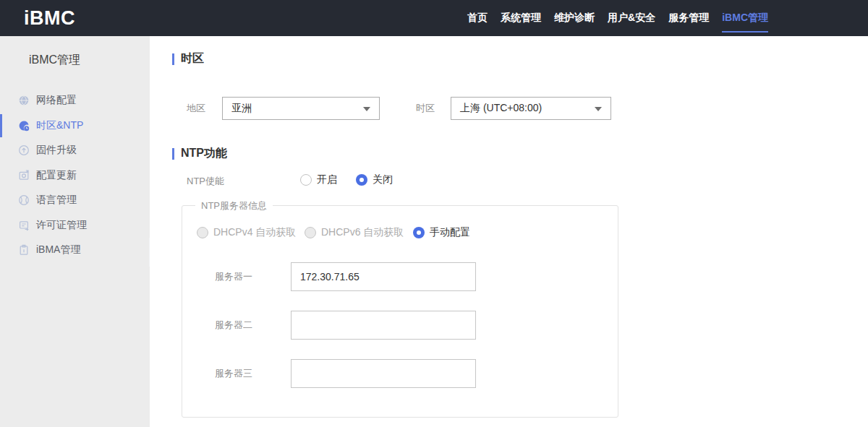 The width and height of the screenshot is (868, 427). Describe the element at coordinates (75, 101) in the screenshot. I see `sidebar-item-network-config: 网络配置` at that location.